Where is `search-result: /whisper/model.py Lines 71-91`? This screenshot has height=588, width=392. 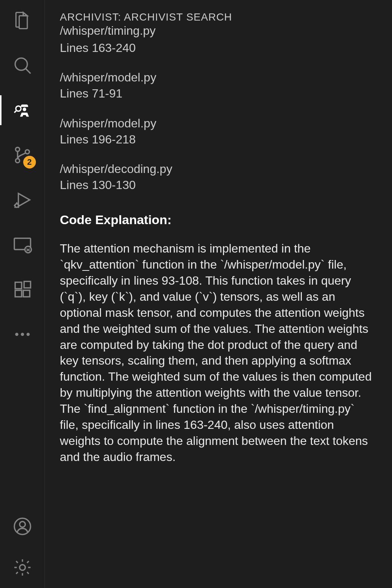 search-result: /whisper/model.py Lines 71-91 is located at coordinates (218, 86).